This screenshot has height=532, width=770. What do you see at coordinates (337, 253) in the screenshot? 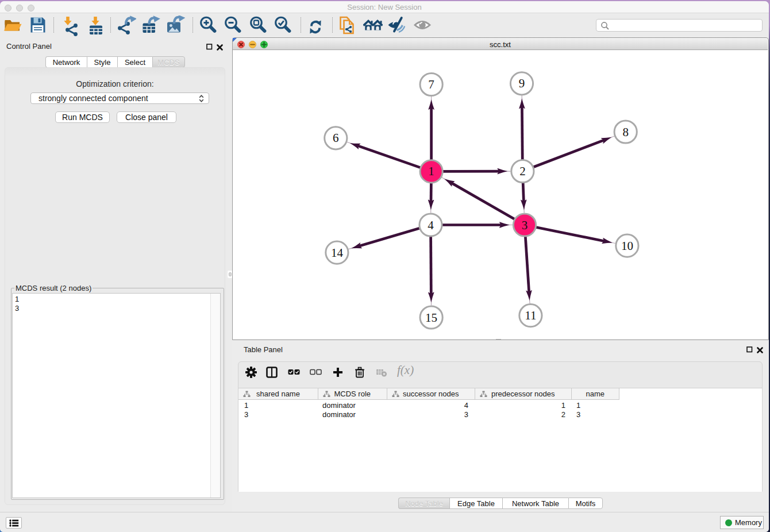
I see `svg-text: 14` at bounding box center [337, 253].